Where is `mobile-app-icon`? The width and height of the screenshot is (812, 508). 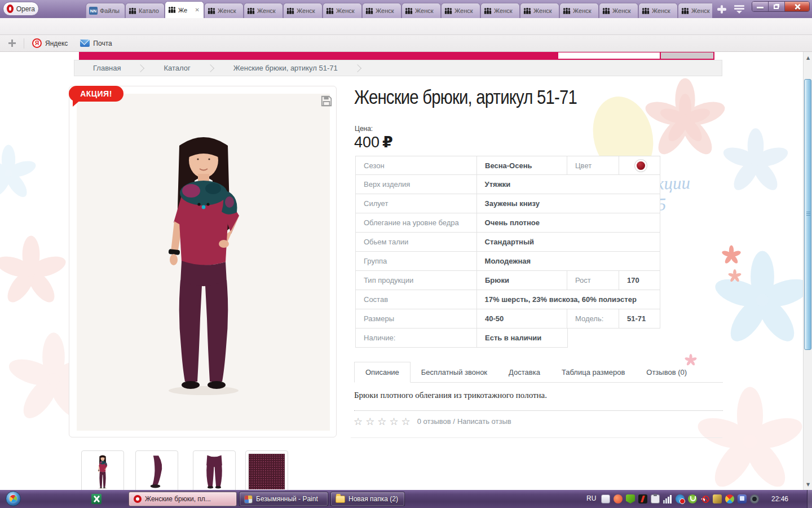 mobile-app-icon is located at coordinates (742, 499).